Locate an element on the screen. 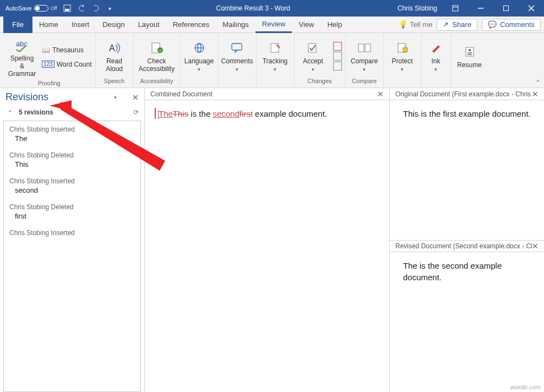 The image size is (544, 392). tab-insert: Insert is located at coordinates (80, 25).